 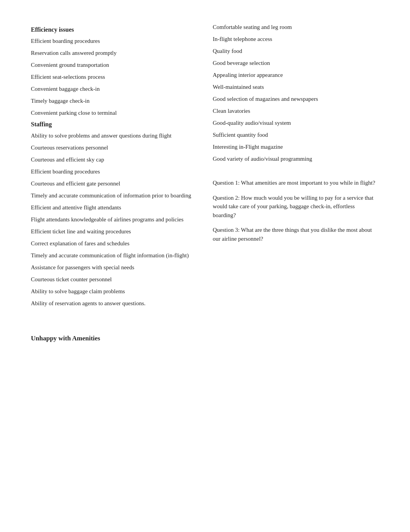 What do you see at coordinates (296, 147) in the screenshot?
I see `amenity-item-11: Interesting in-Flight magazine` at bounding box center [296, 147].